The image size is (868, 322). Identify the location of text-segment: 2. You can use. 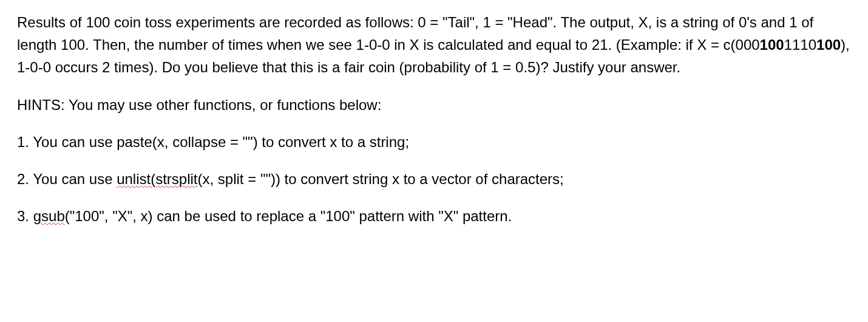
(67, 179).